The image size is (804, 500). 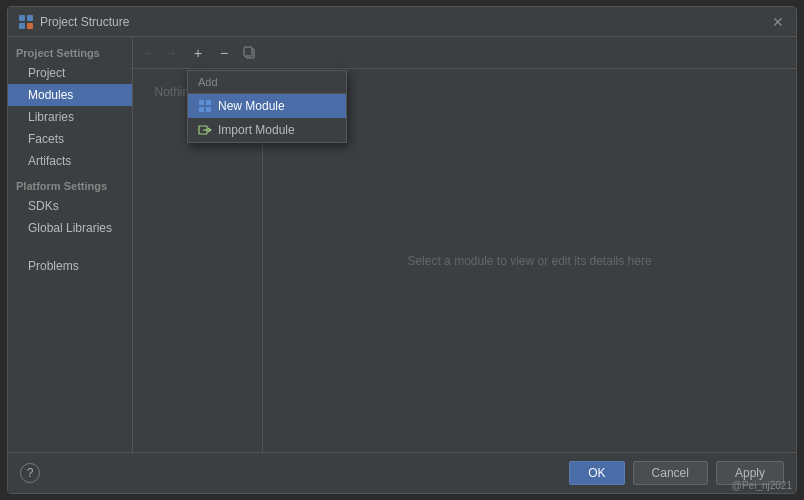 I want to click on ok-button: OK, so click(x=596, y=473).